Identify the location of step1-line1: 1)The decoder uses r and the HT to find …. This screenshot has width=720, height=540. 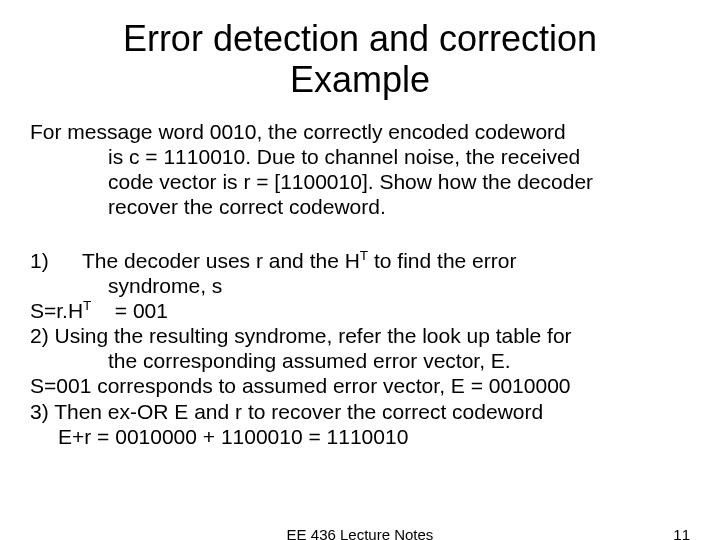
(360, 260).